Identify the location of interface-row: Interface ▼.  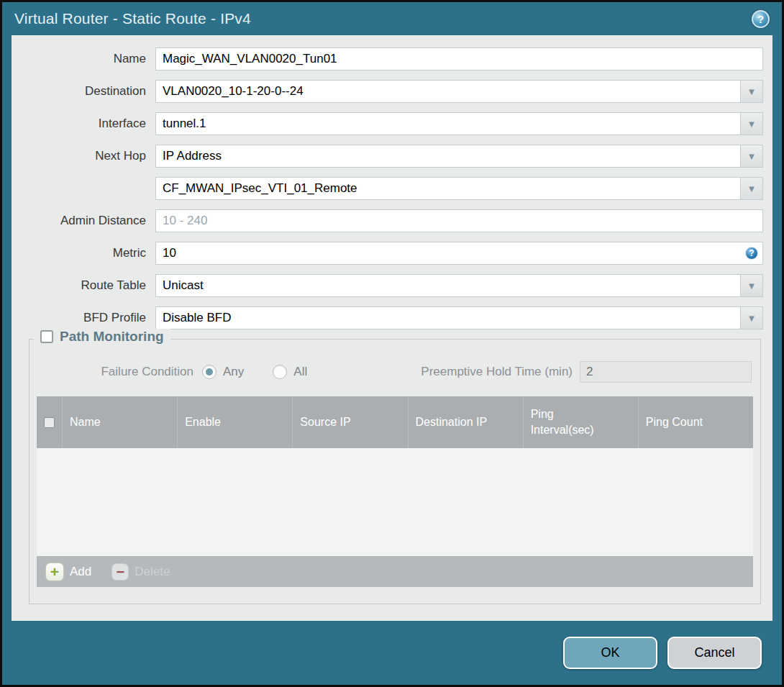
(387, 124).